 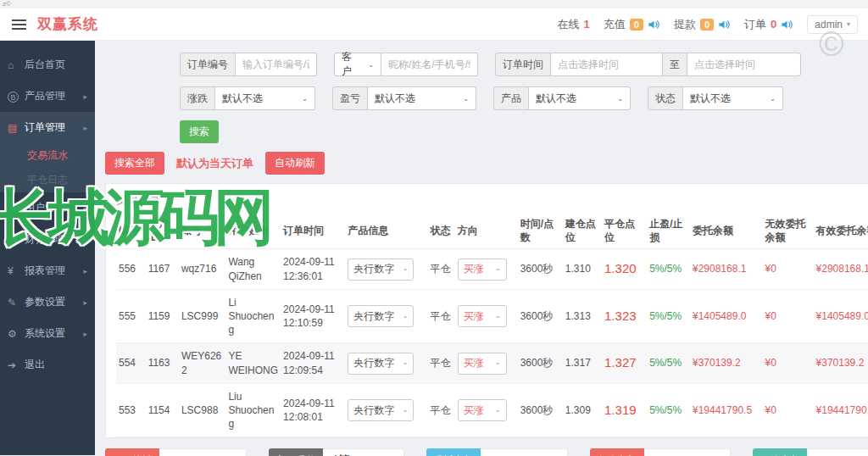 I want to click on withdraw-counter: 提款 0, so click(x=702, y=25).